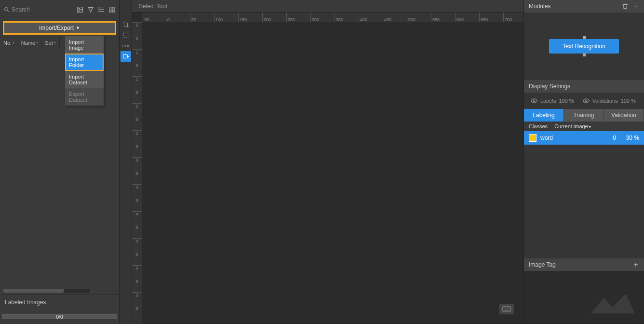 The height and width of the screenshot is (324, 644). Describe the element at coordinates (459, 17) in the screenshot. I see `ruler-tick: 600` at that location.